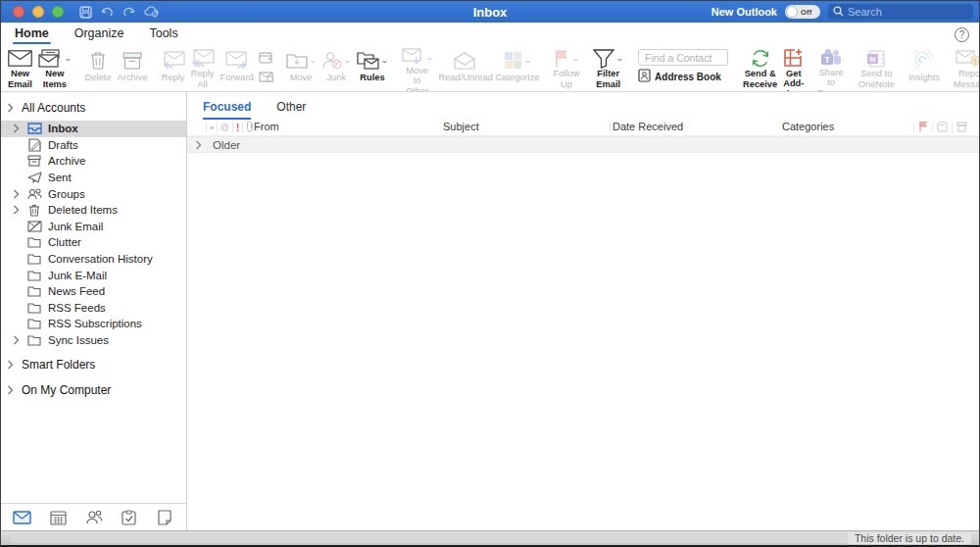  What do you see at coordinates (129, 518) in the screenshot?
I see `tasks-module-button` at bounding box center [129, 518].